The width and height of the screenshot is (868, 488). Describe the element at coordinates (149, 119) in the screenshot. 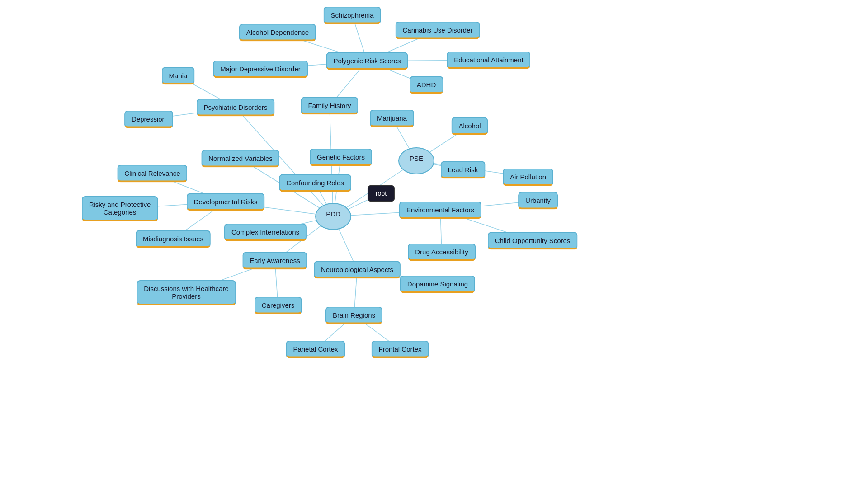

I see `node-depression: Depression` at that location.